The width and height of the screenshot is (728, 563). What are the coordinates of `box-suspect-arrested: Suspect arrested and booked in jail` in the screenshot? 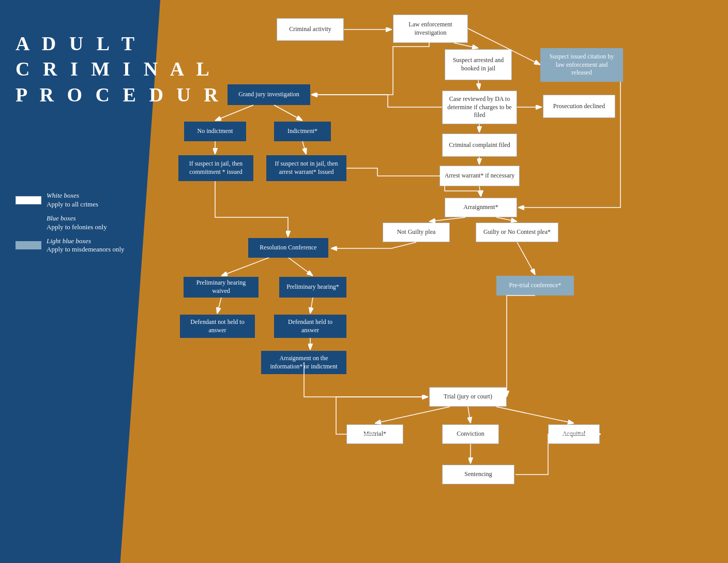 It's located at (478, 65).